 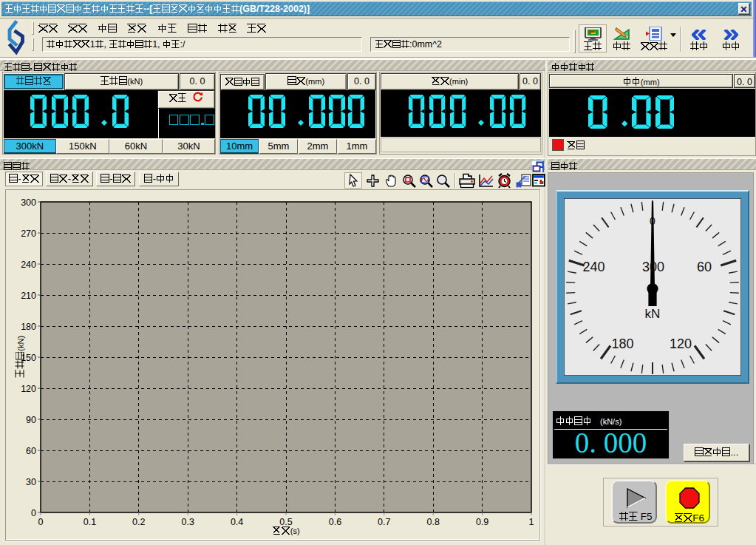 What do you see at coordinates (31, 420) in the screenshot?
I see `svg-text: 90` at bounding box center [31, 420].